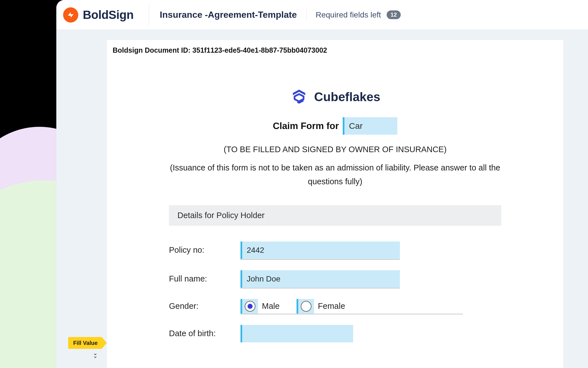 This screenshot has height=368, width=588. Describe the element at coordinates (71, 15) in the screenshot. I see `brand-logo-icon` at that location.